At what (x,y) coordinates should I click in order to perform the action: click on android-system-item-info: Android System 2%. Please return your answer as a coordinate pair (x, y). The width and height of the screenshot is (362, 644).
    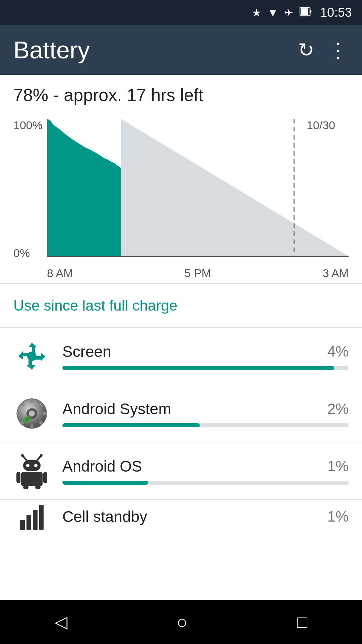
    Looking at the image, I should click on (205, 414).